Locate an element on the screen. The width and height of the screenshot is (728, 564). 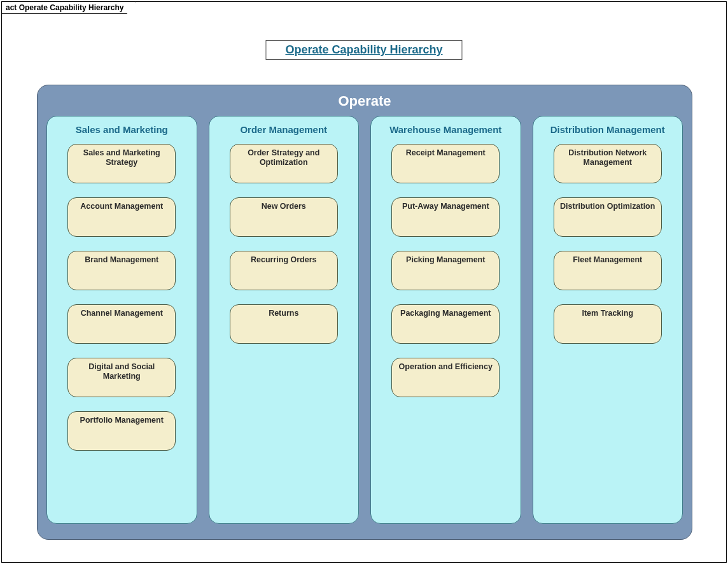
capability-box: Sales and Marketing Strategy is located at coordinates (122, 164).